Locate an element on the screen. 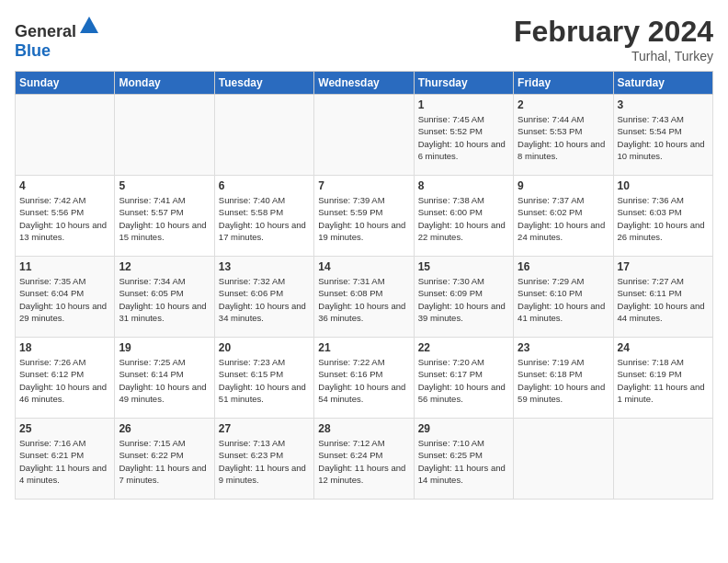 The width and height of the screenshot is (728, 563). day-number: 6 is located at coordinates (265, 186).